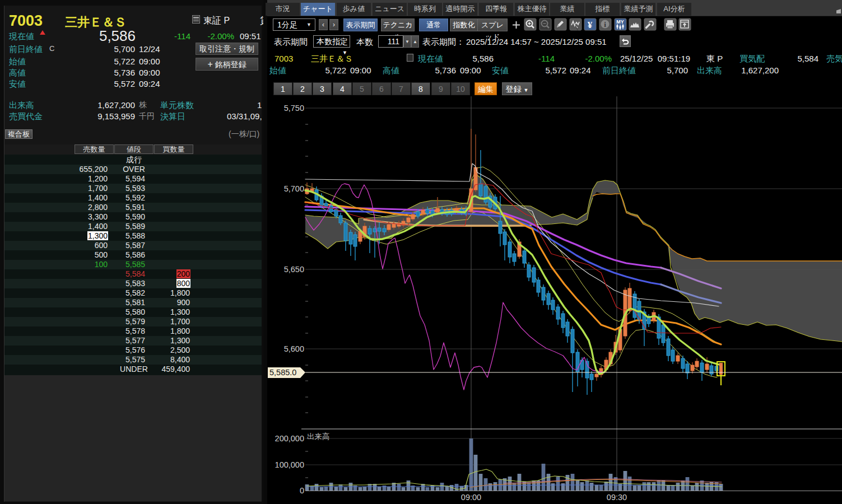  I want to click on svg-text: i, so click(605, 25).